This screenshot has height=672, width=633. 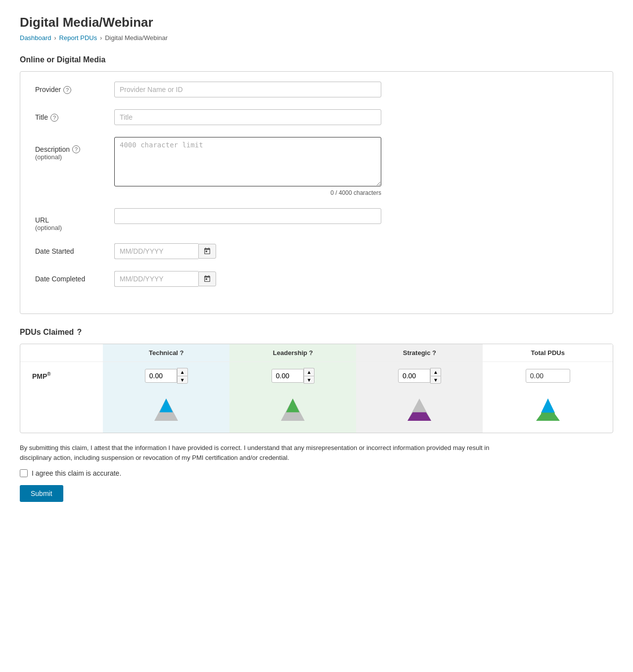 I want to click on description-label: Description ? (optional), so click(x=75, y=149).